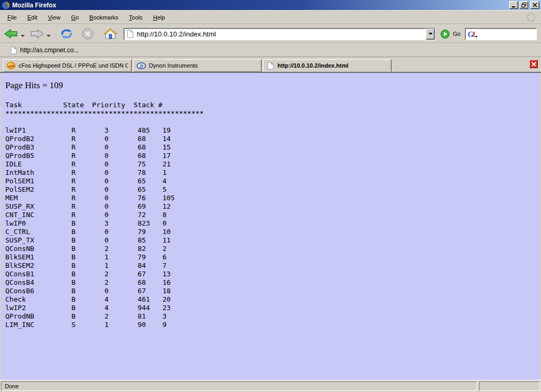 The width and height of the screenshot is (541, 392). What do you see at coordinates (110, 34) in the screenshot?
I see `home-icon` at bounding box center [110, 34].